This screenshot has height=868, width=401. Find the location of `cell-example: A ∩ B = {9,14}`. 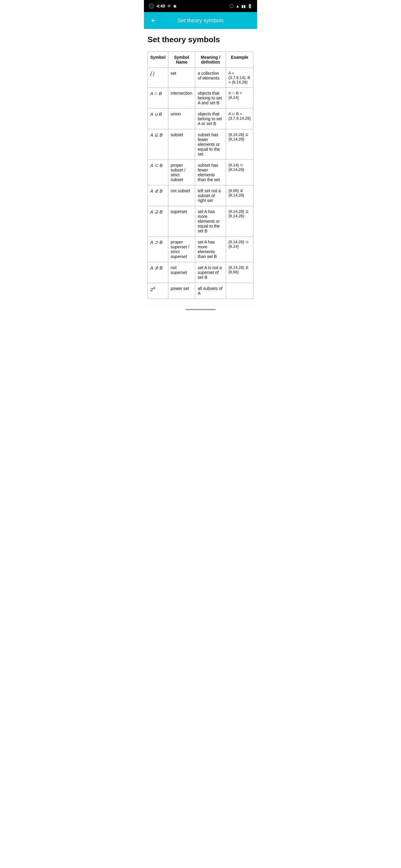

cell-example: A ∩ B = {9,14} is located at coordinates (240, 98).